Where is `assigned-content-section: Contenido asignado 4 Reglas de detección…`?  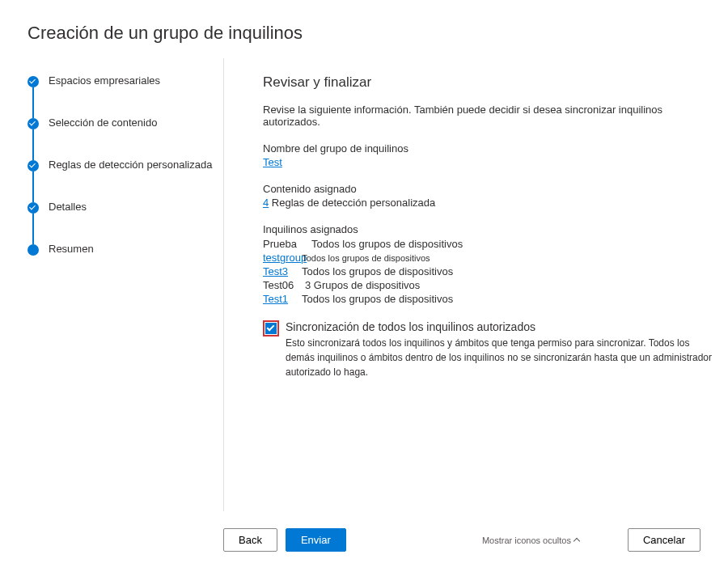
assigned-content-section: Contenido asignado 4 Reglas de detección… is located at coordinates (487, 196).